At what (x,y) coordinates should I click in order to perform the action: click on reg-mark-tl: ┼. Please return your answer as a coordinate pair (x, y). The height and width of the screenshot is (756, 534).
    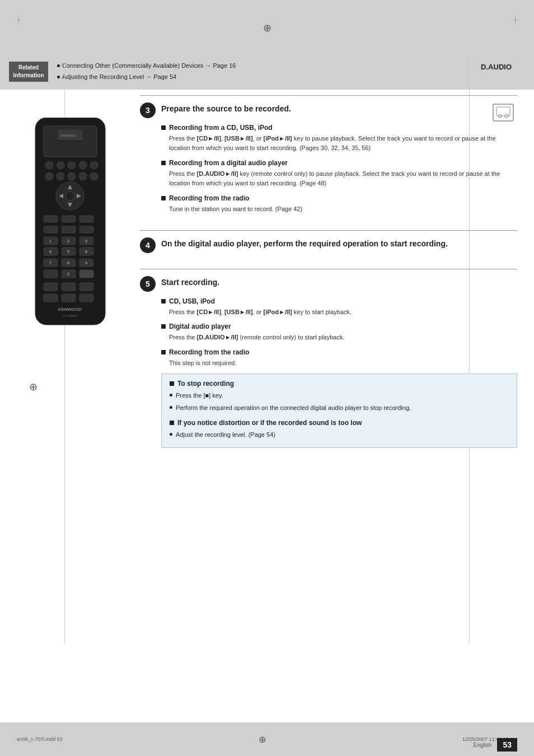
    Looking at the image, I should click on (19, 20).